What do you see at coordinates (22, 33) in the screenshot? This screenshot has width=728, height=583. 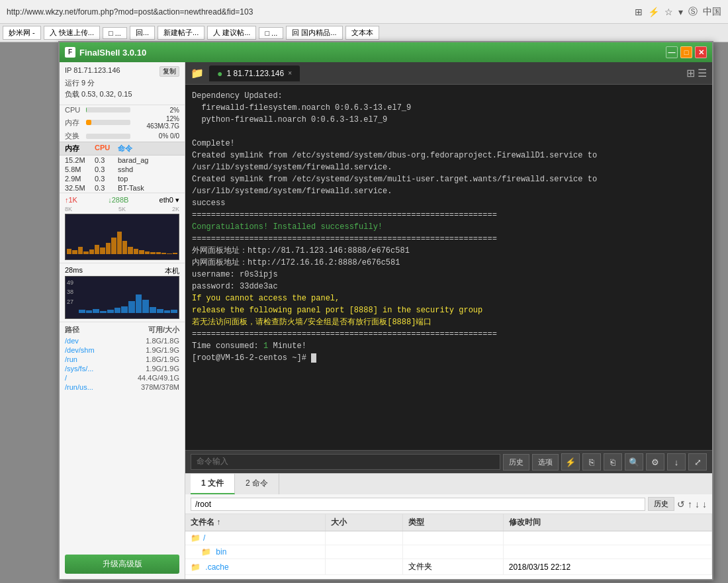 I see `taskbar-item-0: 妙米网 -` at bounding box center [22, 33].